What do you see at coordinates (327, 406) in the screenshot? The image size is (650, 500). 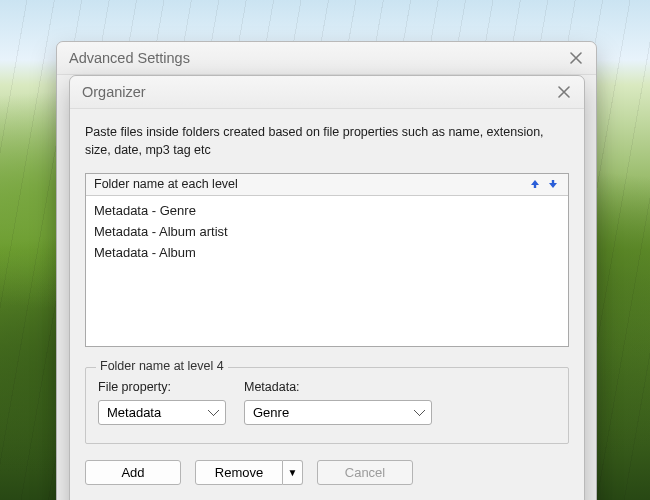 I see `level-edit-group: Folder name at level 4 File property: Me…` at bounding box center [327, 406].